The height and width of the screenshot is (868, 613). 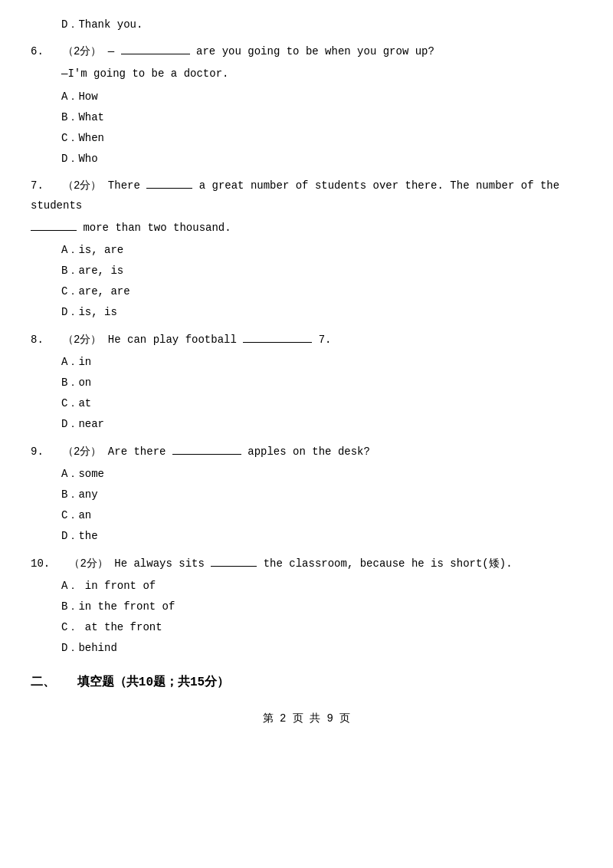 I want to click on option-d: D．the, so click(x=322, y=537).